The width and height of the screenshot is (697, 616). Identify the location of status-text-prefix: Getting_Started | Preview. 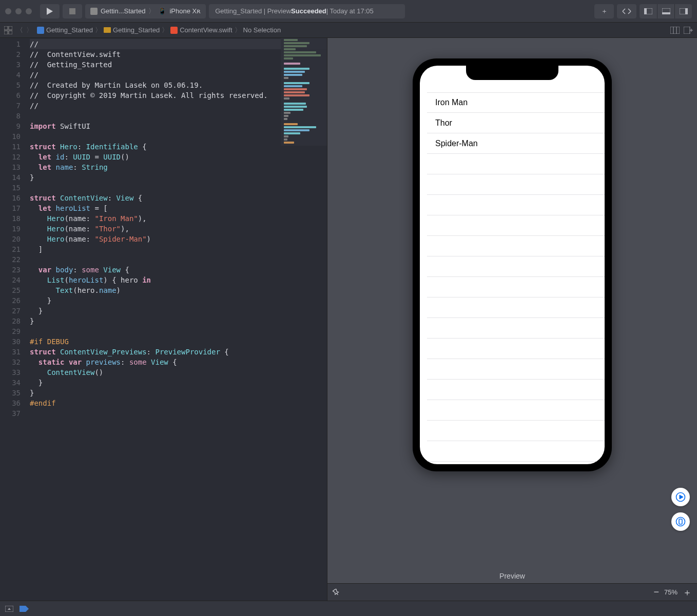
(253, 11).